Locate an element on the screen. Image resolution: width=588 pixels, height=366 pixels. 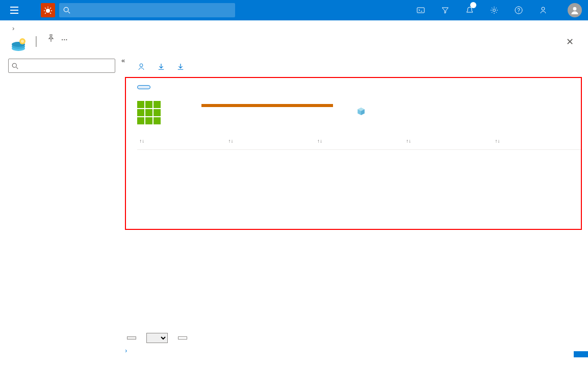
download-csv-button is located at coordinates (163, 67).